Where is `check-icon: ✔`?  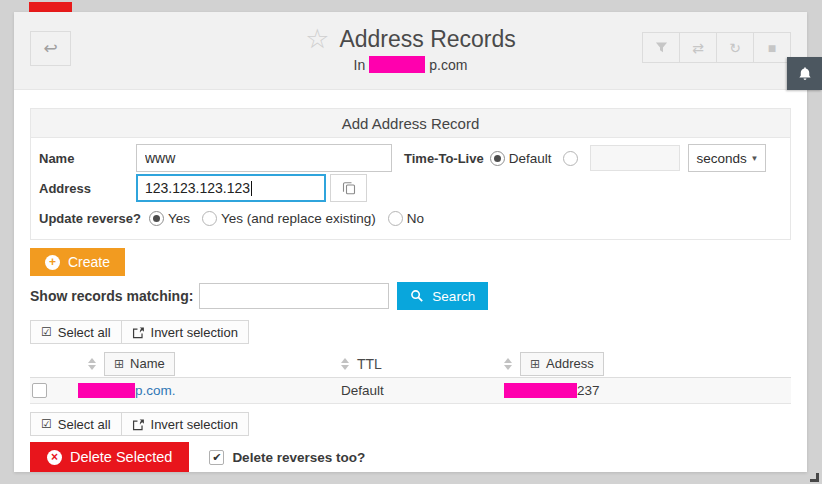 check-icon: ✔ is located at coordinates (216, 458).